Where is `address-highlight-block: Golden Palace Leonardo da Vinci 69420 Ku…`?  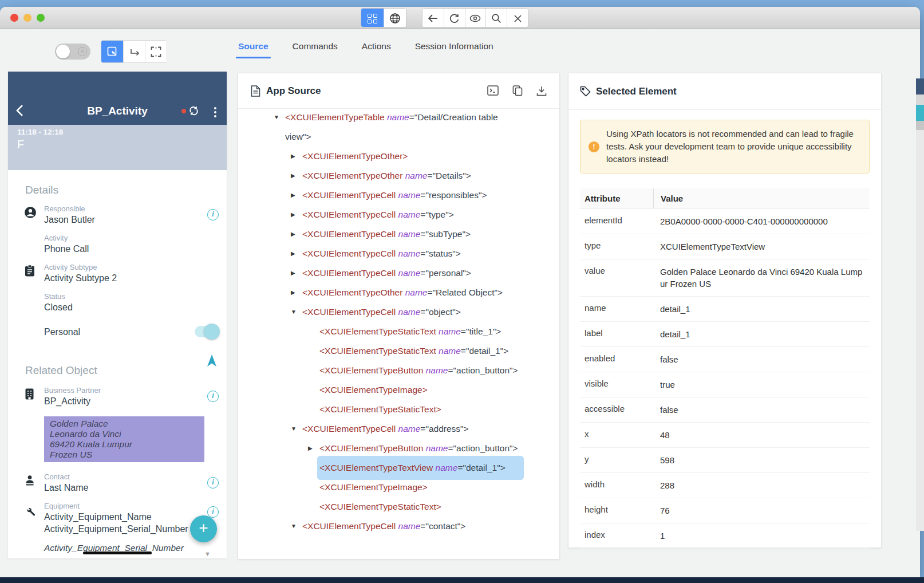
address-highlight-block: Golden Palace Leonardo da Vinci 69420 Ku… is located at coordinates (124, 439).